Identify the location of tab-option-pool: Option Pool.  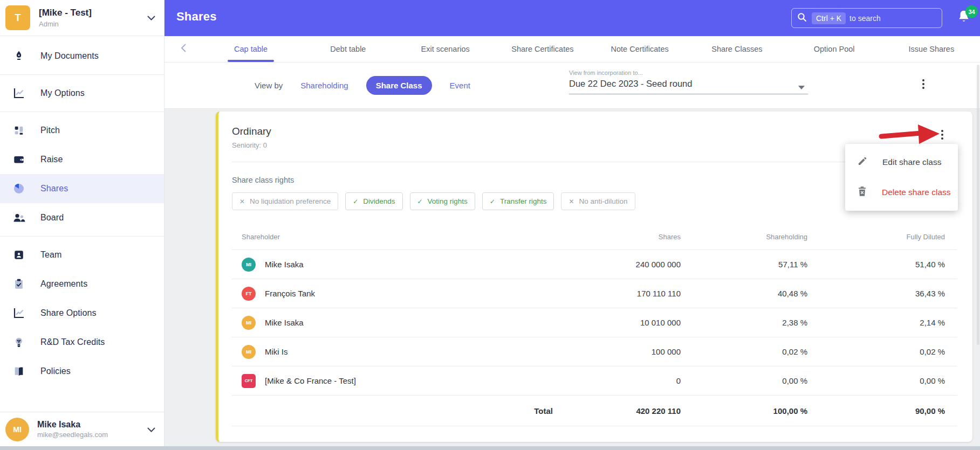
(834, 49).